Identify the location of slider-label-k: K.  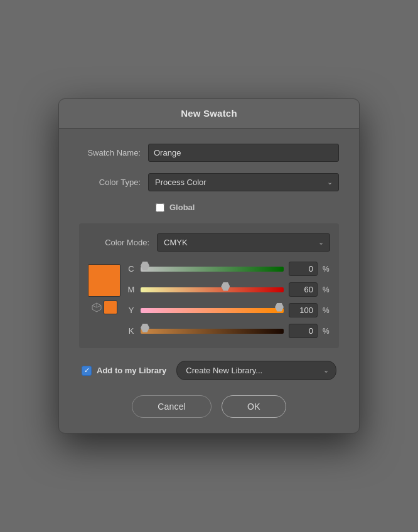
(131, 331).